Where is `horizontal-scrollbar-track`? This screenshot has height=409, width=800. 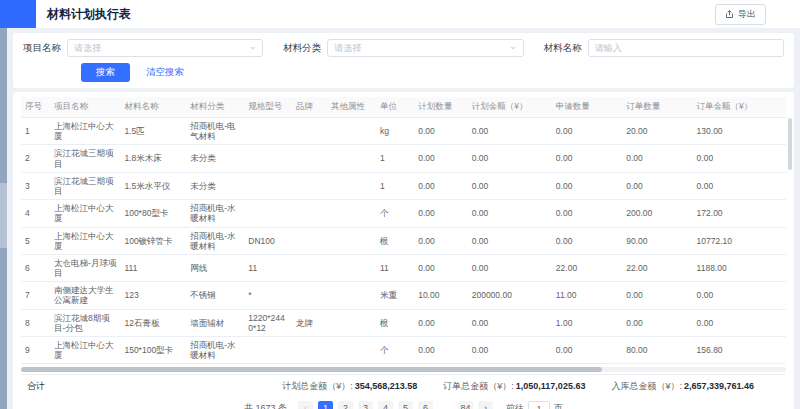 horizontal-scrollbar-track is located at coordinates (404, 370).